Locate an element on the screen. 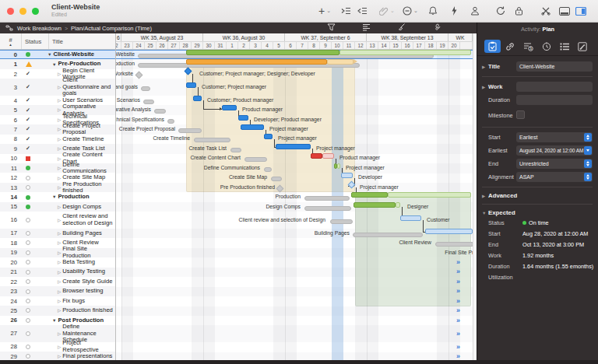 The image size is (598, 364). duration-input is located at coordinates (554, 100).